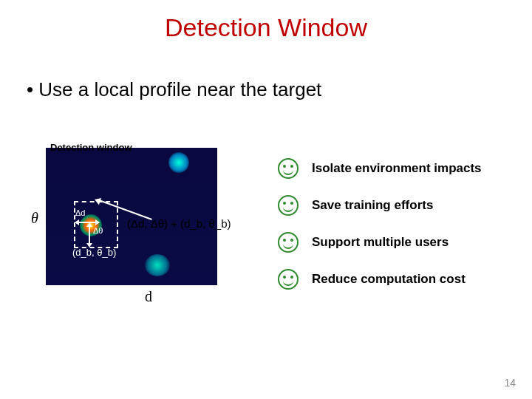  Describe the element at coordinates (89, 235) in the screenshot. I see `delta-theta-arrow` at that location.